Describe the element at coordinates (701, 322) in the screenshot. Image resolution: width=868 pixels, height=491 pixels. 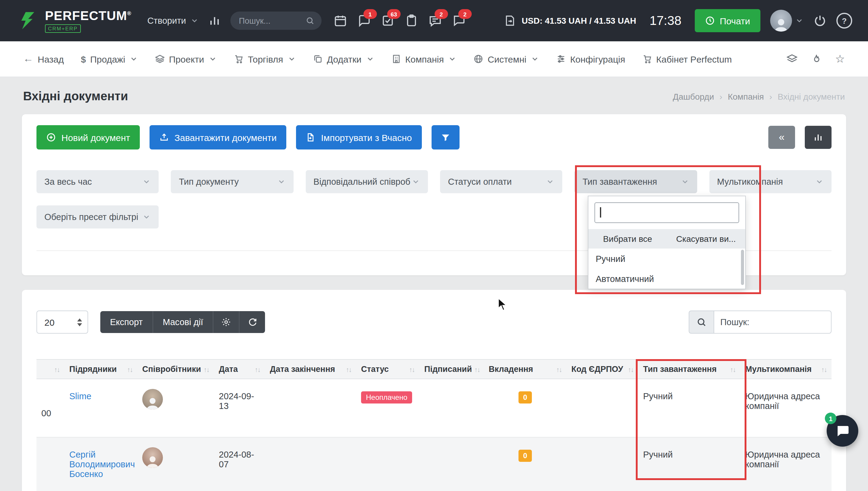
I see `table-search-button` at that location.